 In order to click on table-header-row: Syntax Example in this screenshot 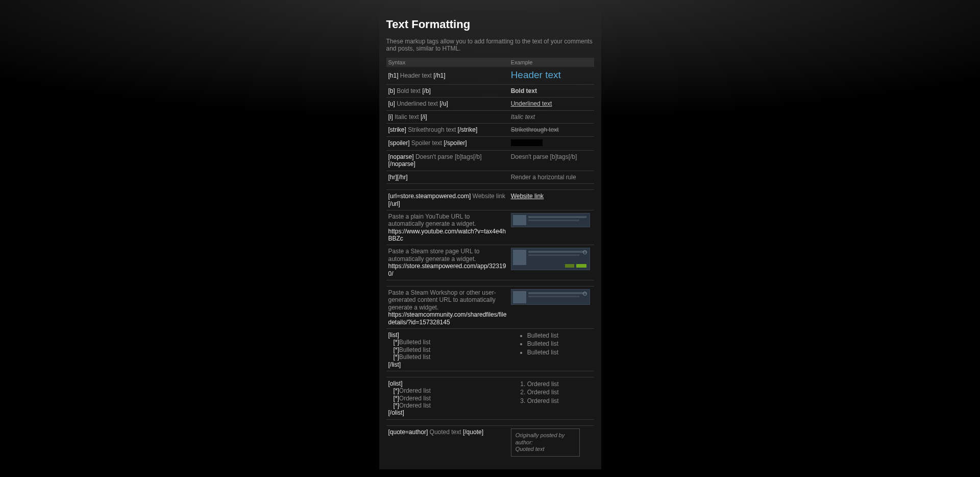, I will do `click(490, 62)`.